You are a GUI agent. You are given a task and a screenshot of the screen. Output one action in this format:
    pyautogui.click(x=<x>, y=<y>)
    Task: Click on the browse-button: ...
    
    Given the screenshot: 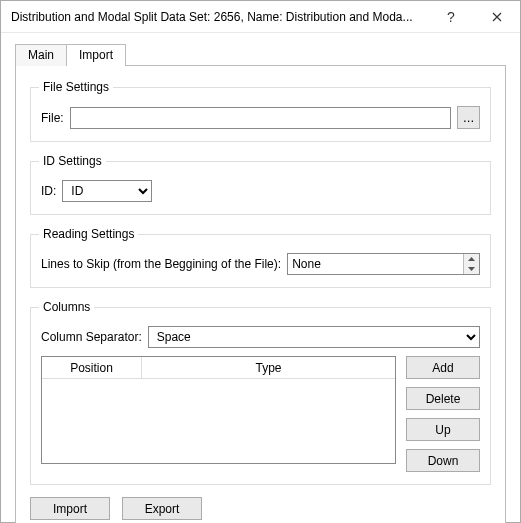 What is the action you would take?
    pyautogui.click(x=468, y=118)
    